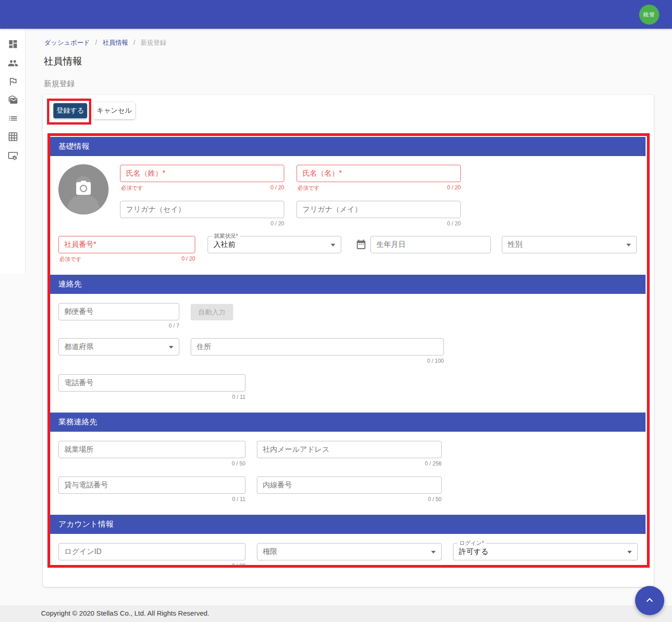 The height and width of the screenshot is (622, 672). I want to click on prefecture-select: 都道府県, so click(119, 347).